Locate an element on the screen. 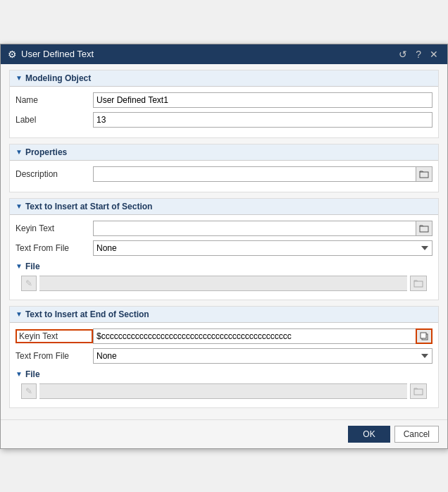  description-input-group is located at coordinates (263, 174).